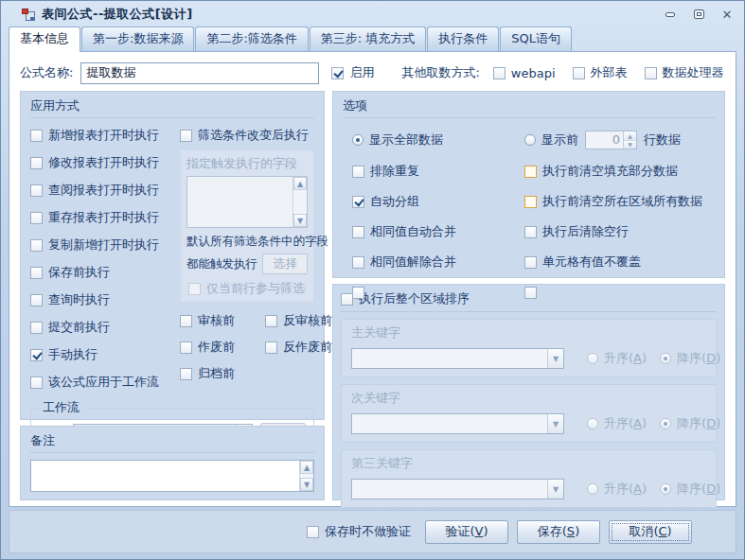  I want to click on trigger-fields-panel: 指定触发执行的字段 ▲ ▼ 默认所有筛选条件中的字段, so click(247, 226).